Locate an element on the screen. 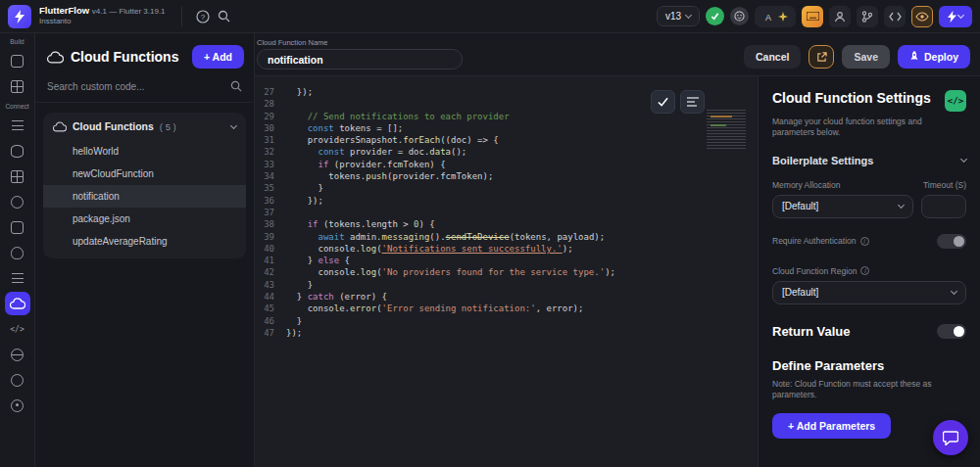  deploy-button: Deploy is located at coordinates (934, 57).